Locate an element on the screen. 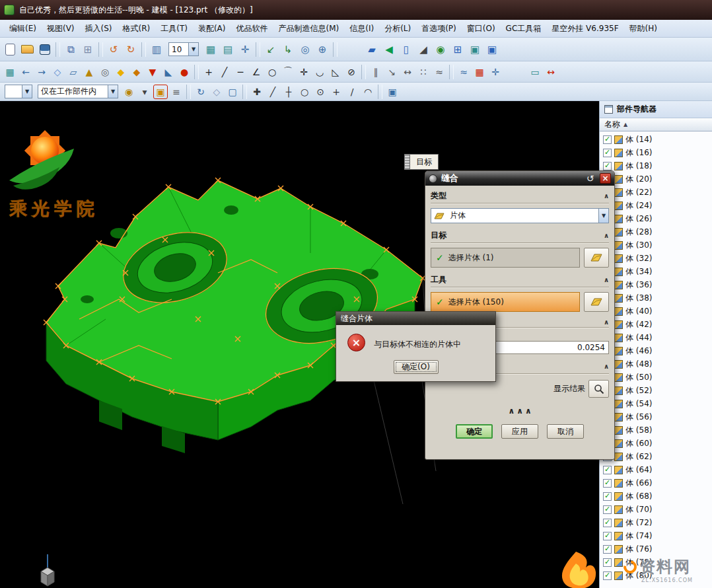  unite-icon: ◆ is located at coordinates (121, 72).